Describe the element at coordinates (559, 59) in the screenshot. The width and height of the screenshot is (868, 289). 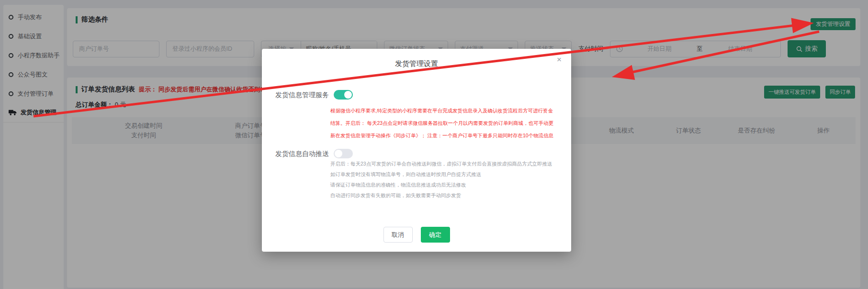
I see `close-icon: ×` at that location.